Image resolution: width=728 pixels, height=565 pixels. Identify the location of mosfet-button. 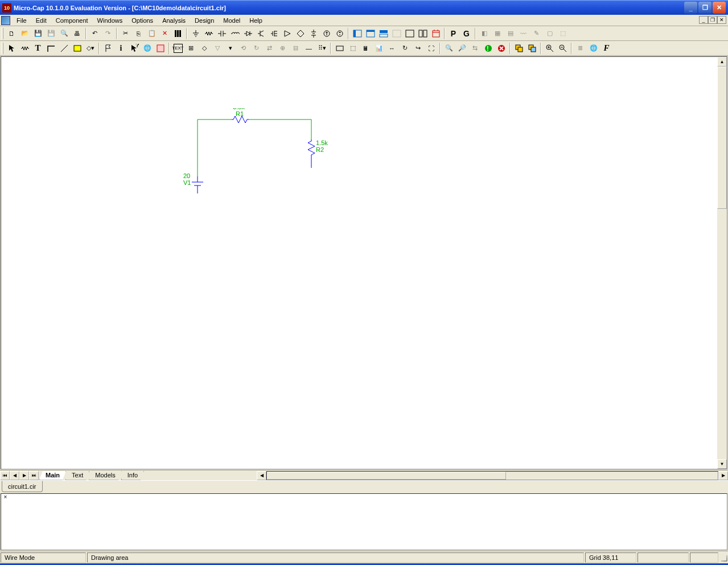
(274, 34).